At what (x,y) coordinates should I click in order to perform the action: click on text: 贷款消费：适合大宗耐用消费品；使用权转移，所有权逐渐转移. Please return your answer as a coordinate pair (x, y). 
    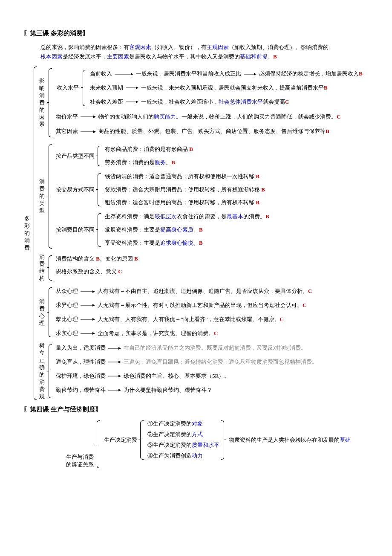
    Looking at the image, I should click on (183, 189).